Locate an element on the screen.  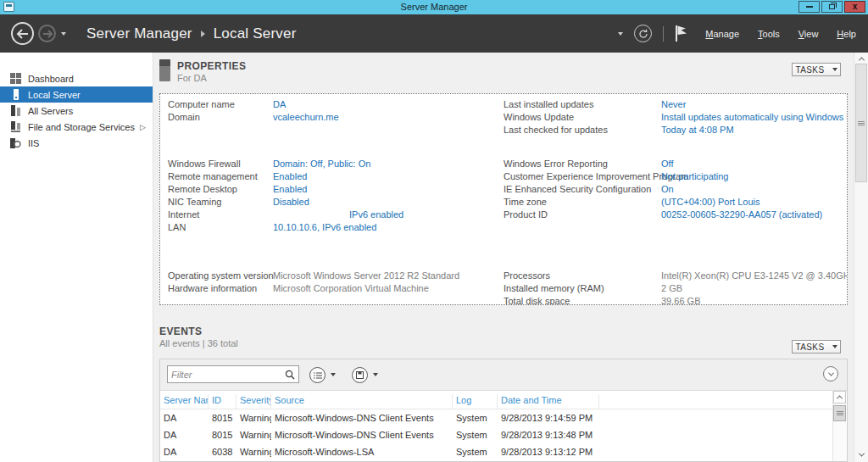
forward-button is located at coordinates (47, 34).